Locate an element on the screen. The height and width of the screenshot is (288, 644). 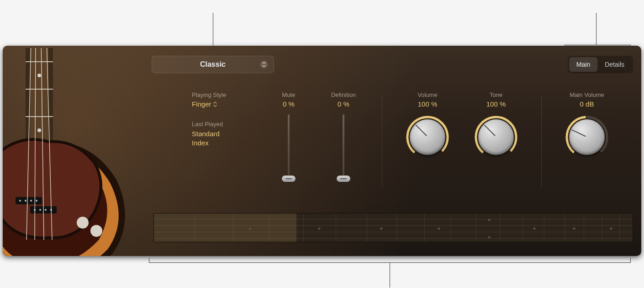
tone-knob is located at coordinates (496, 137).